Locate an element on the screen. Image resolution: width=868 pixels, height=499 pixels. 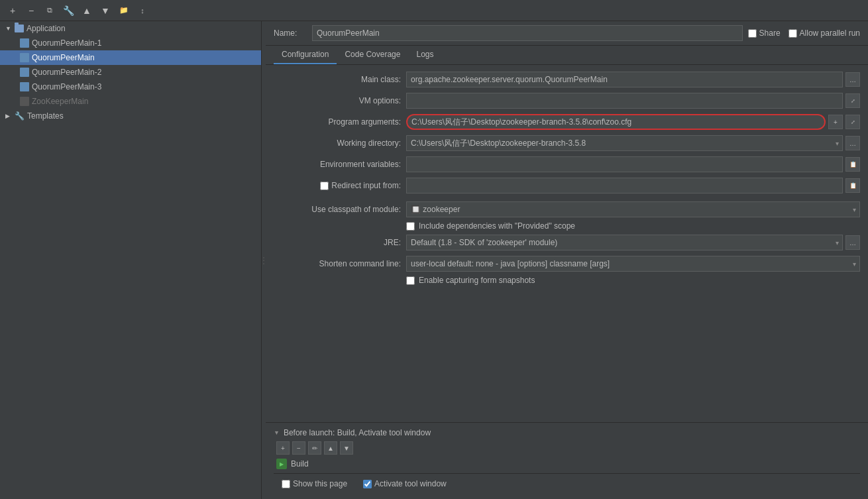
prog-args-add-button: + is located at coordinates (836, 122).